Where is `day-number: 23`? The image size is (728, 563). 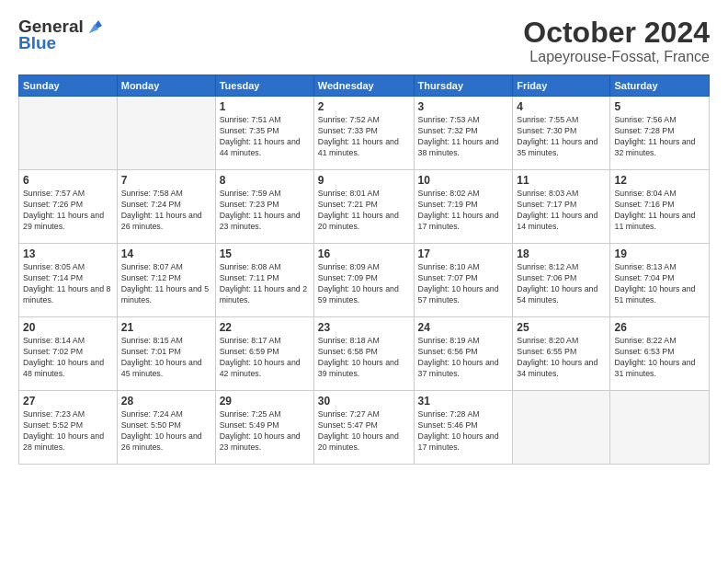
day-number: 23 is located at coordinates (364, 327).